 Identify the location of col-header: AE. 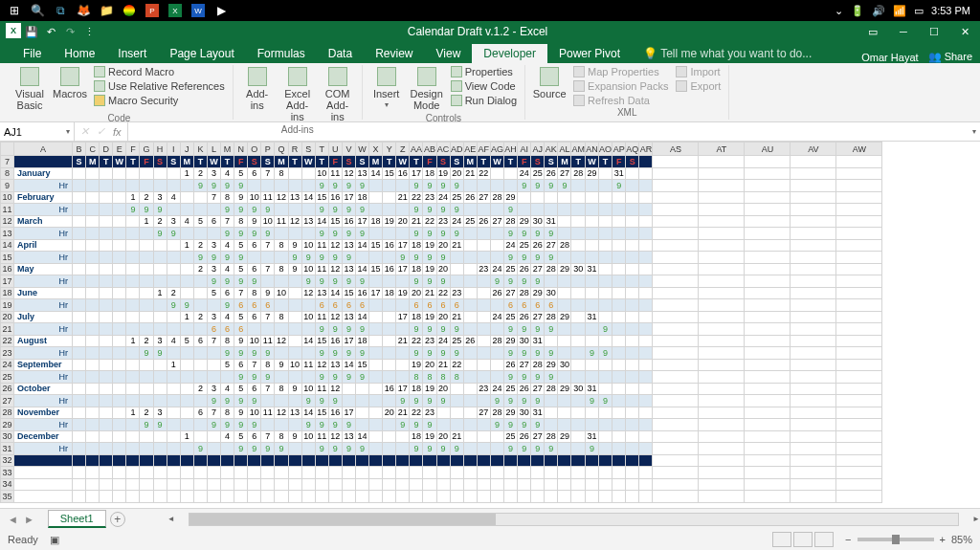
(470, 149).